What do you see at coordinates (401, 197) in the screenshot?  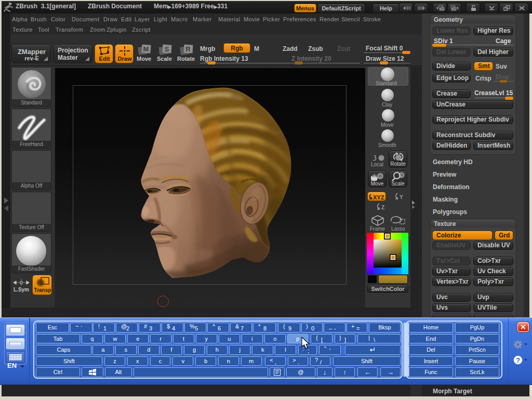 I see `svg-text: Y` at bounding box center [401, 197].